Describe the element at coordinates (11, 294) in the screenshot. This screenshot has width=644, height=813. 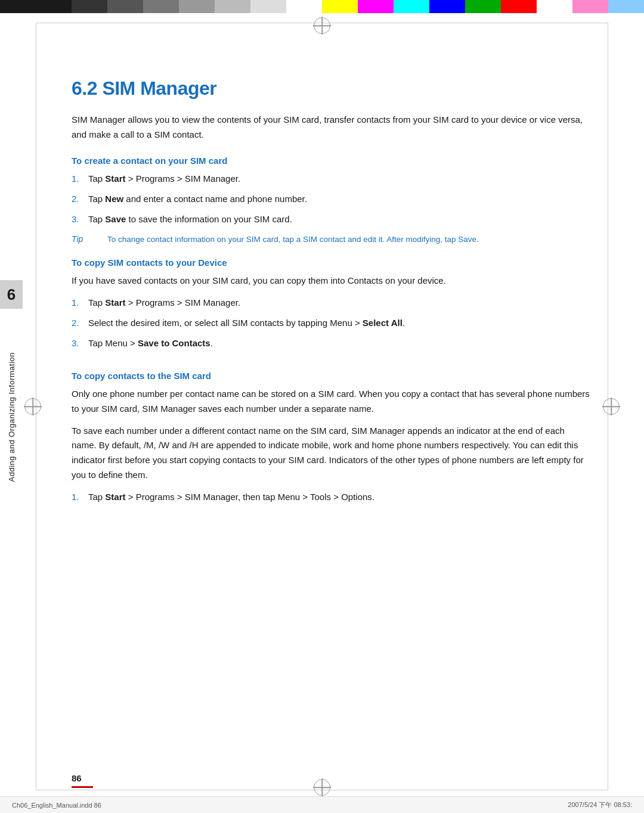
I see `chapter-number: 6` at that location.